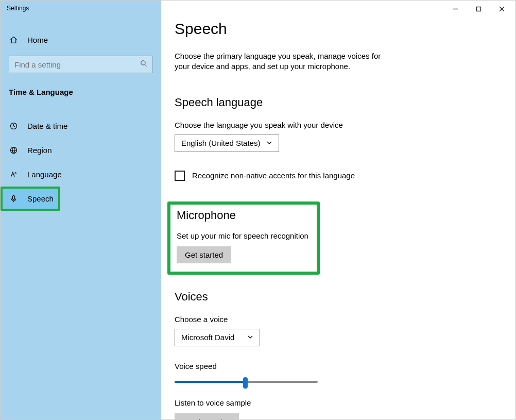 This screenshot has height=420, width=516. I want to click on minimize-button, so click(455, 9).